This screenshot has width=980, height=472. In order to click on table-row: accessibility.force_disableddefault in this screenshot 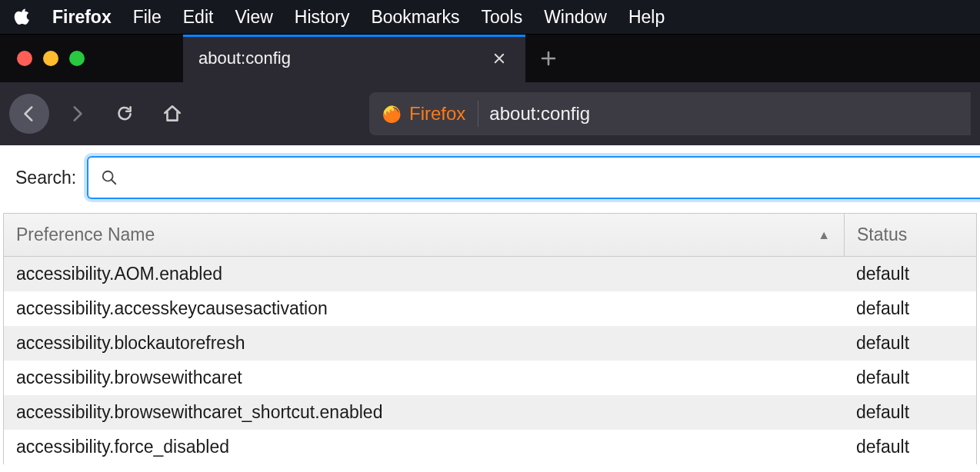, I will do `click(490, 447)`.